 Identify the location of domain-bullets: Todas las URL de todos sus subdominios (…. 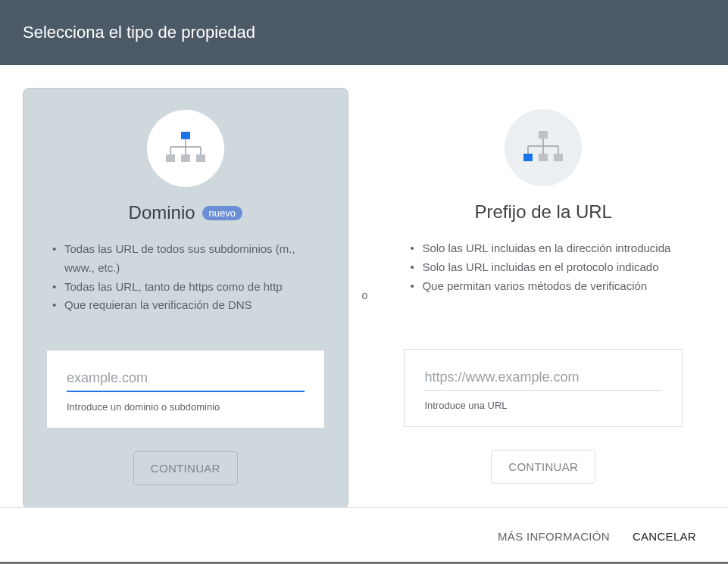
(186, 283).